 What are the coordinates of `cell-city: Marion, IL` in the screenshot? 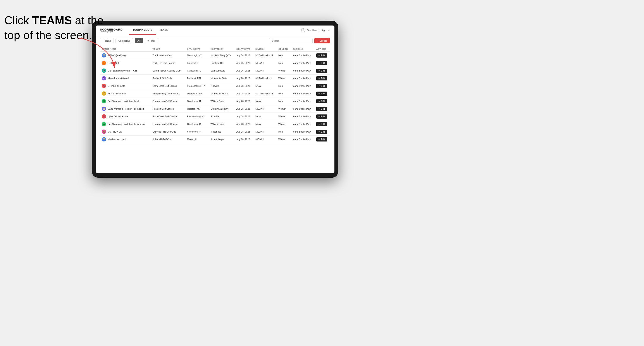 It's located at (197, 139).